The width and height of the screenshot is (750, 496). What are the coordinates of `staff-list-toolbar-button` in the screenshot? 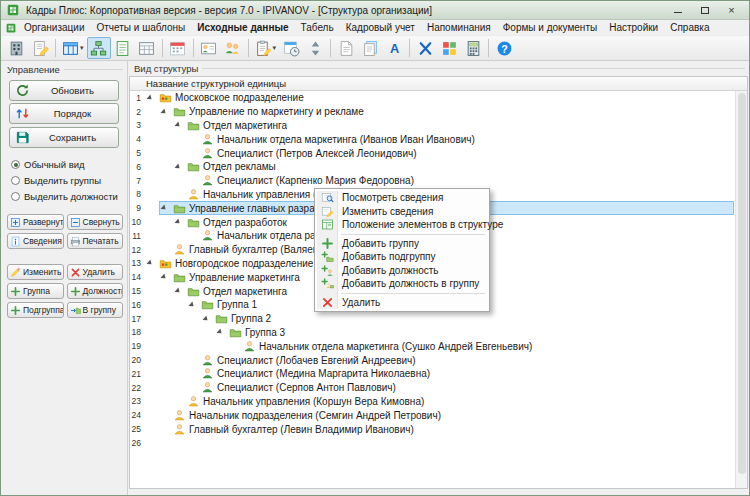 It's located at (123, 48).